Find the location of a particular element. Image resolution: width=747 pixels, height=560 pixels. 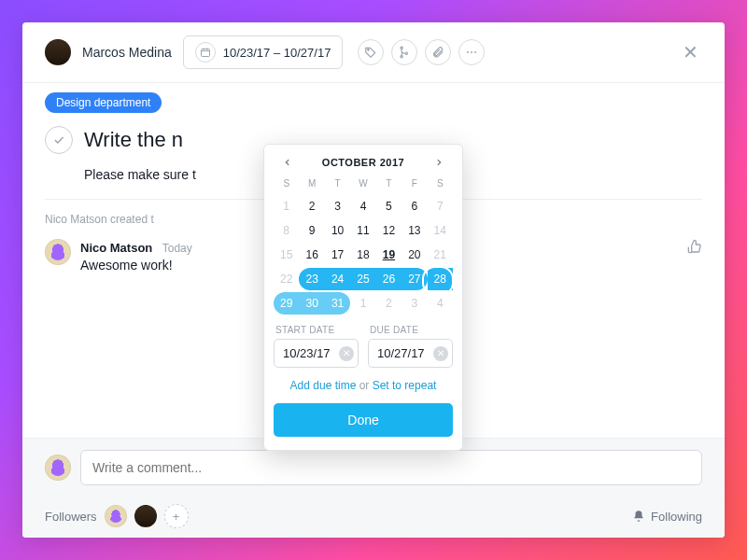

start-date-label: START DATE is located at coordinates (317, 330).